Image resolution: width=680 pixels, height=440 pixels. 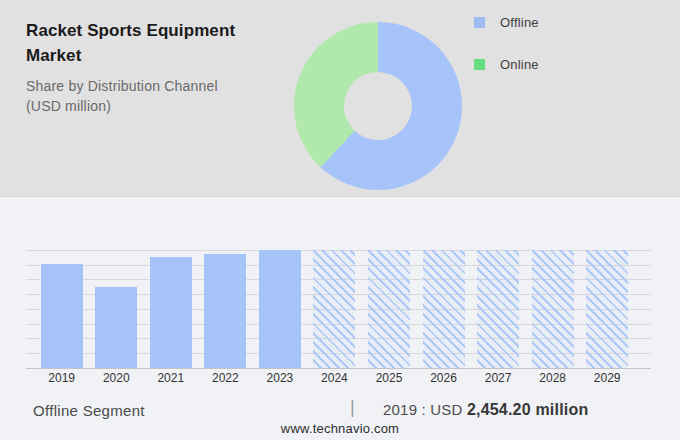 I want to click on legend-label: Online, so click(x=520, y=64).